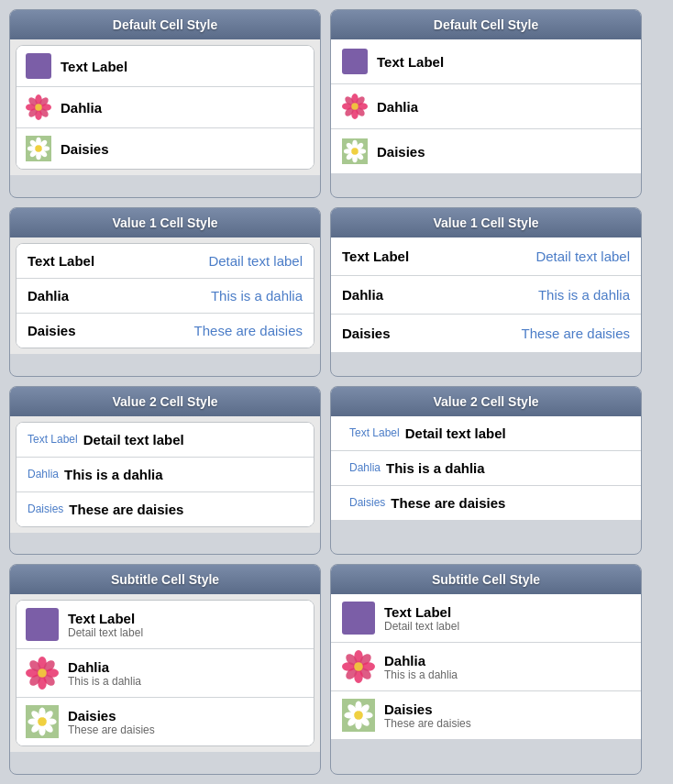  Describe the element at coordinates (436, 468) in the screenshot. I see `cell-label: This is a dahlia` at that location.